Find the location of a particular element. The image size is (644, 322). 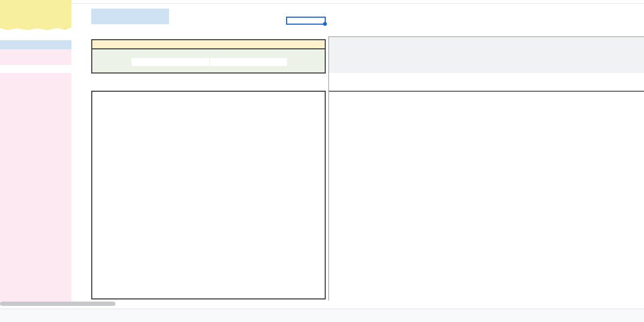

end-date-input is located at coordinates (248, 62).